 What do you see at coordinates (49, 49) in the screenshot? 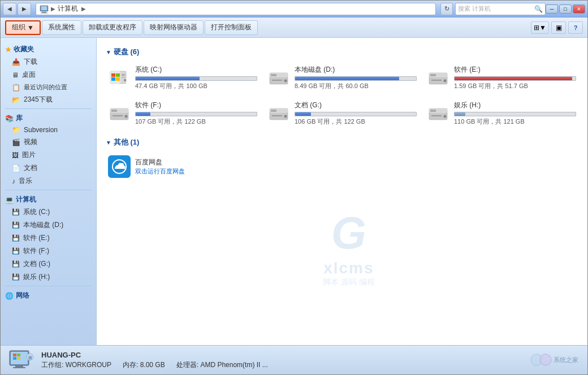
I see `sidebar-favorites-title: ★ 收藏夹` at bounding box center [49, 49].